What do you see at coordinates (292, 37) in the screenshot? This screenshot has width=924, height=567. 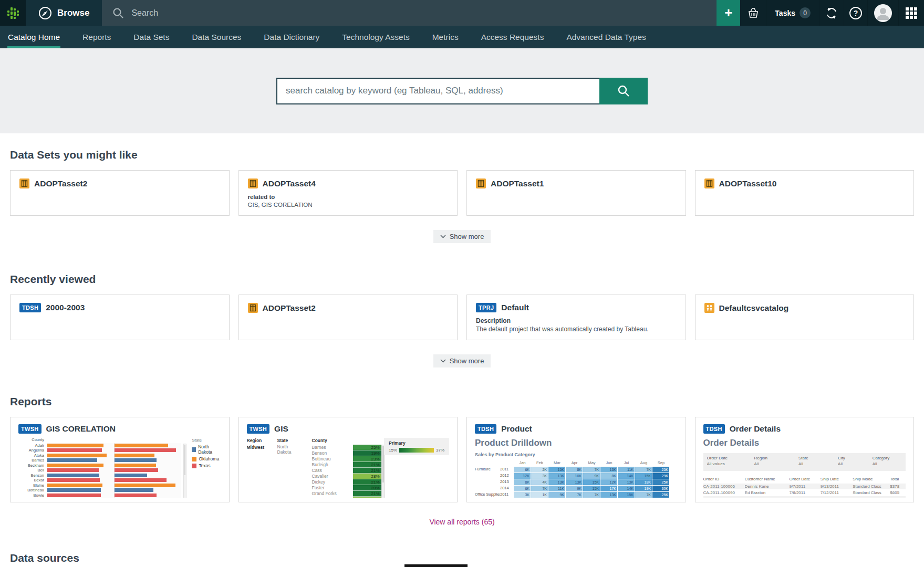 I see `nav-item-data-dictionary: Data Dictionary` at bounding box center [292, 37].